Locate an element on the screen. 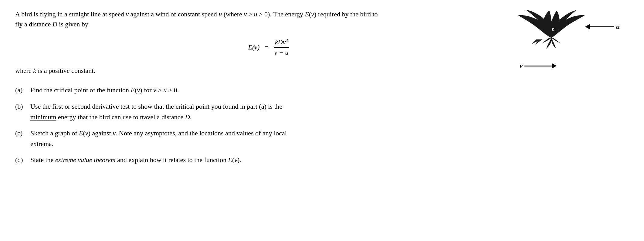 Image resolution: width=644 pixels, height=241 pixels. question-c-text: Sketch a graph of E(v) against v. Note a… is located at coordinates (330, 138).